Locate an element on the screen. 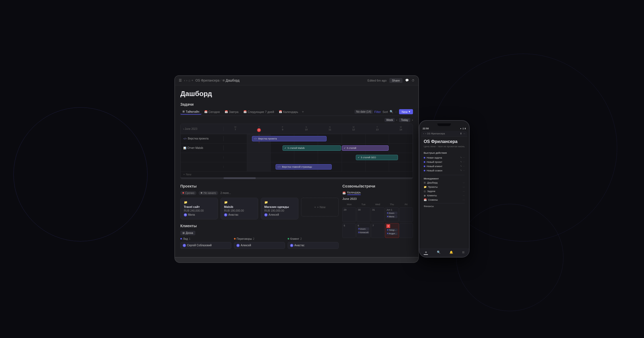 This screenshot has height=338, width=644. task-bar-malsib: ✓ 5 статей Malsib is located at coordinates (312, 148).